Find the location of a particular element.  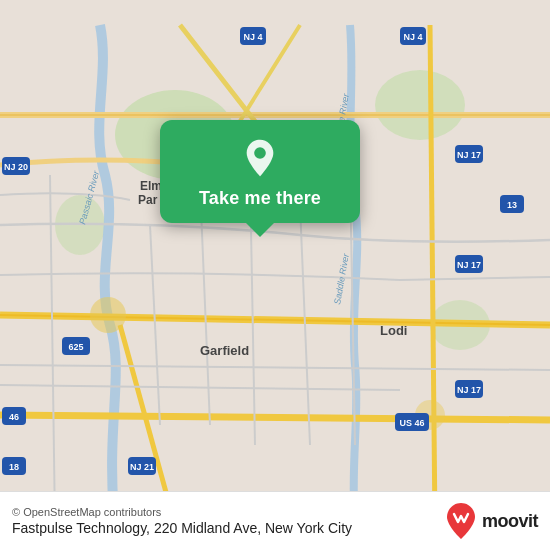

location-pin-icon is located at coordinates (260, 158).